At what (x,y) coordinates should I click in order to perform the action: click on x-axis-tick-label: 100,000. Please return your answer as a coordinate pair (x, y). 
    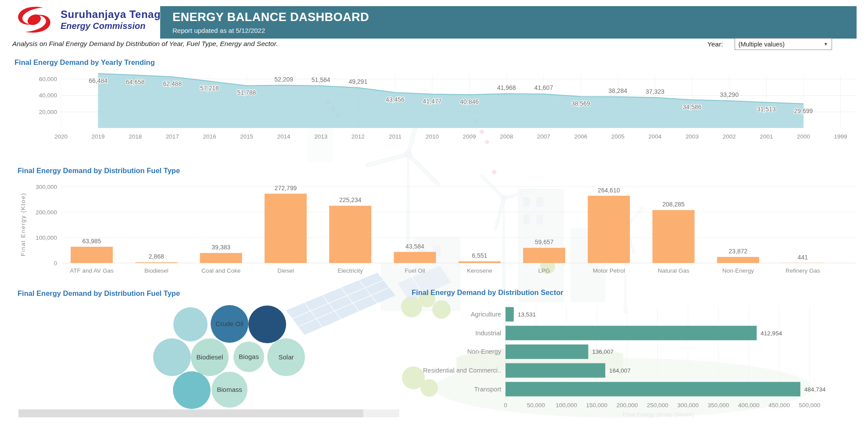
    Looking at the image, I should click on (566, 405).